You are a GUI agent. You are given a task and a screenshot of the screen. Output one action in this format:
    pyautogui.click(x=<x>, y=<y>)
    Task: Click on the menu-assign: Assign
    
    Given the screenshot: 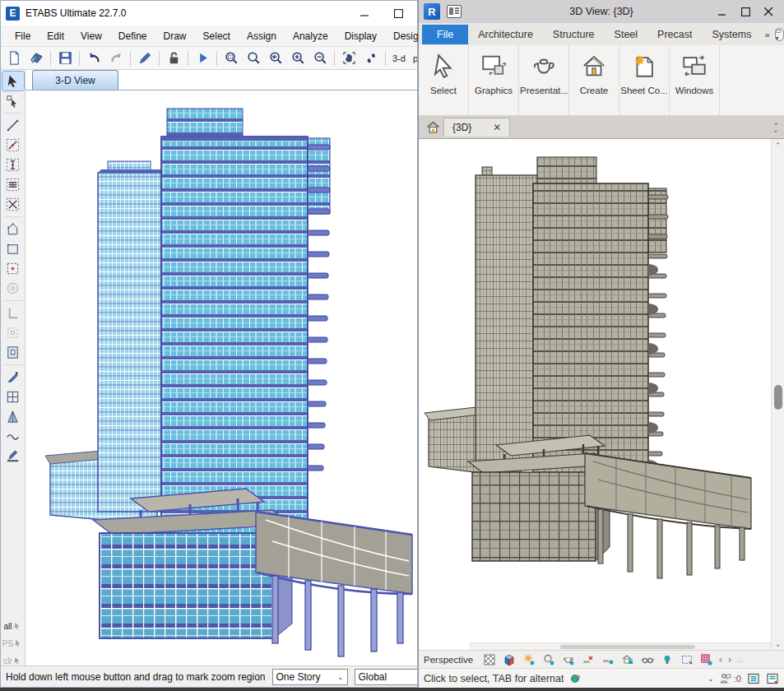 What is the action you would take?
    pyautogui.click(x=262, y=36)
    